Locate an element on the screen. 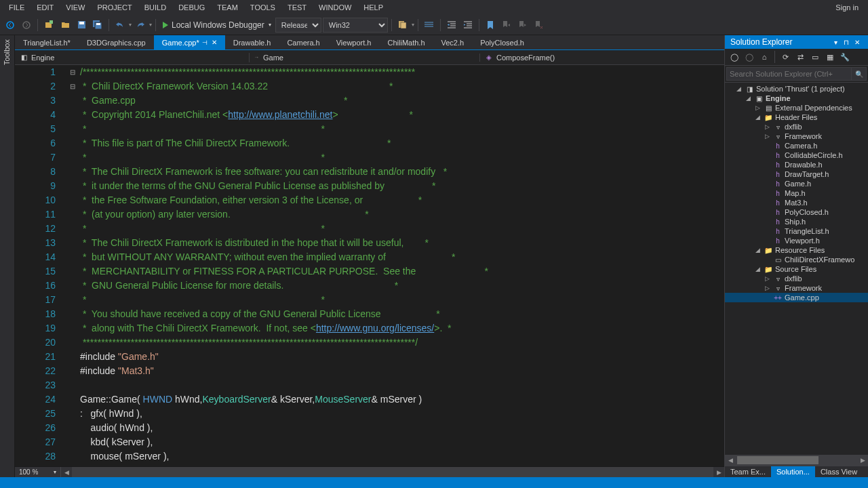 Image resolution: width=868 pixels, height=488 pixels. menu-view: VIEW is located at coordinates (75, 7).